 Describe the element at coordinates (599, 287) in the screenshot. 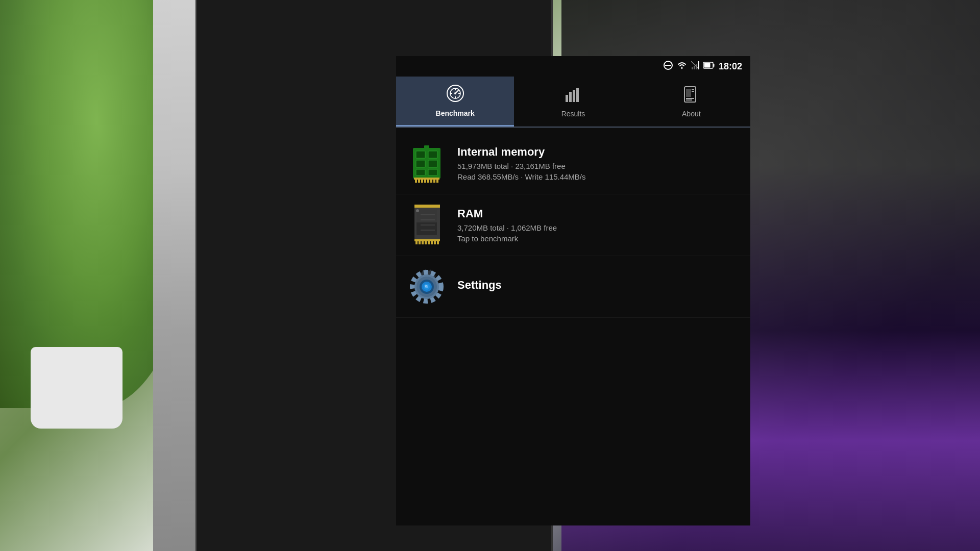

I see `settings-text: Settings` at that location.